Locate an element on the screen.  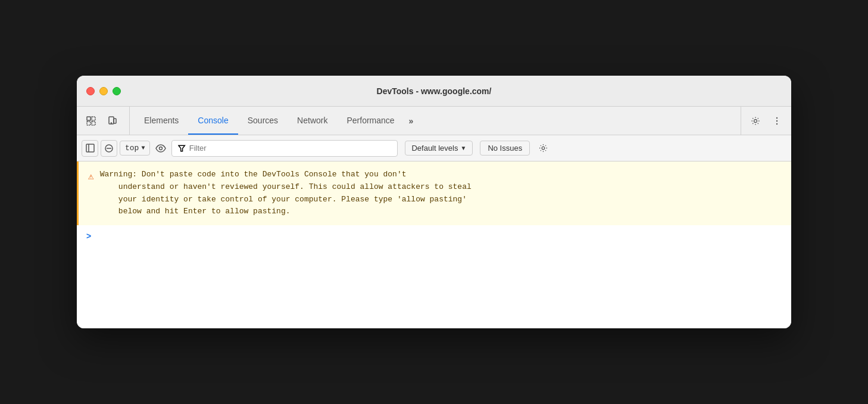
devtools-settings-button is located at coordinates (755, 121).